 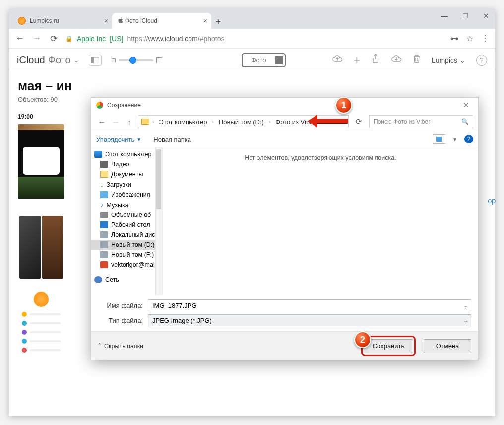 What do you see at coordinates (127, 185) in the screenshot?
I see `tree-downloads: ↓Загрузки` at bounding box center [127, 185].